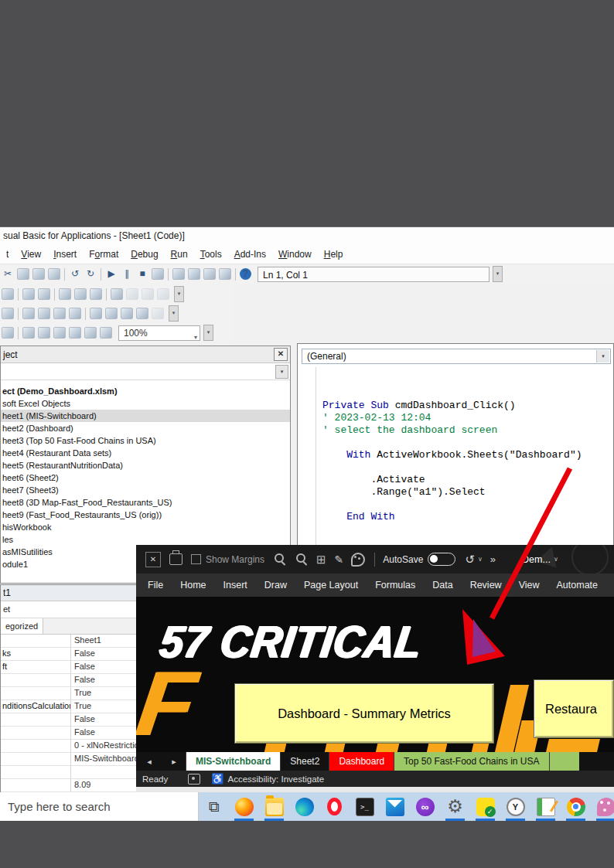 This screenshot has width=614, height=868. I want to click on zoom-out-icon, so click(280, 560).